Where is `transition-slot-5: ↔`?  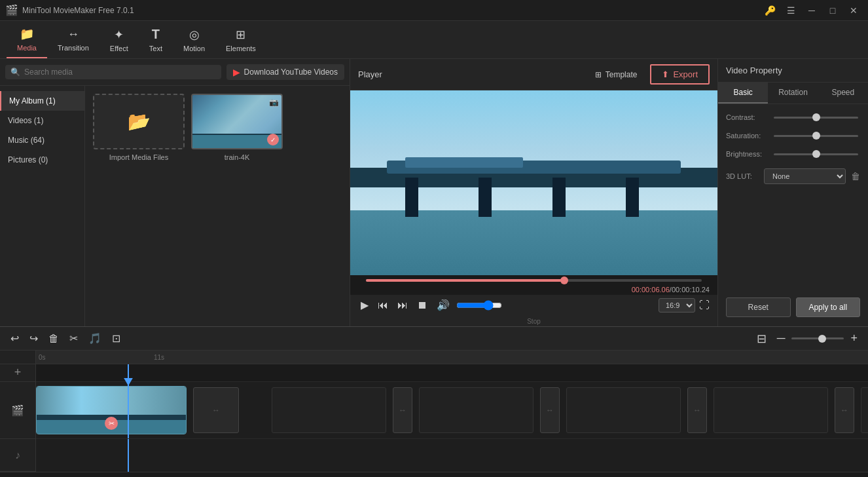
transition-slot-5: ↔ is located at coordinates (844, 410).